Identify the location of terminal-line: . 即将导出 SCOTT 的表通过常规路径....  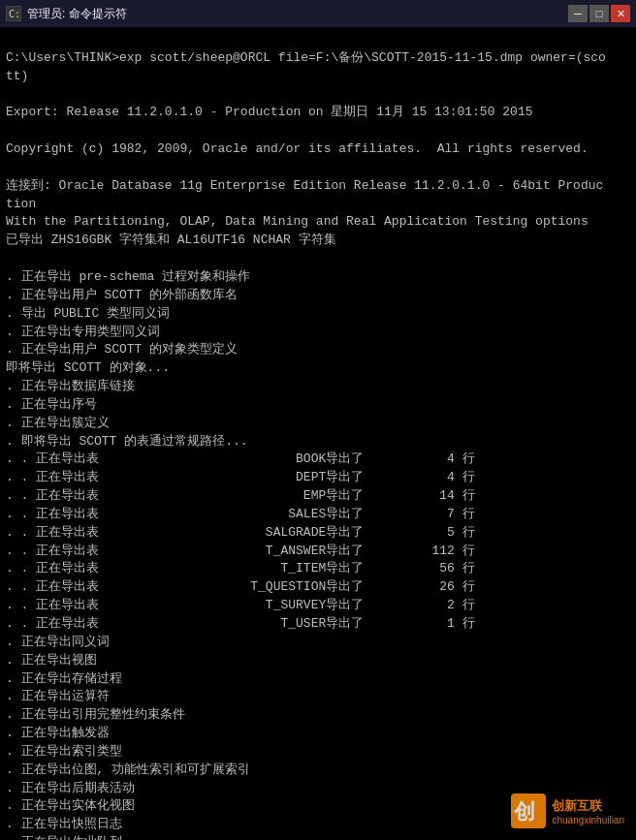
(318, 442).